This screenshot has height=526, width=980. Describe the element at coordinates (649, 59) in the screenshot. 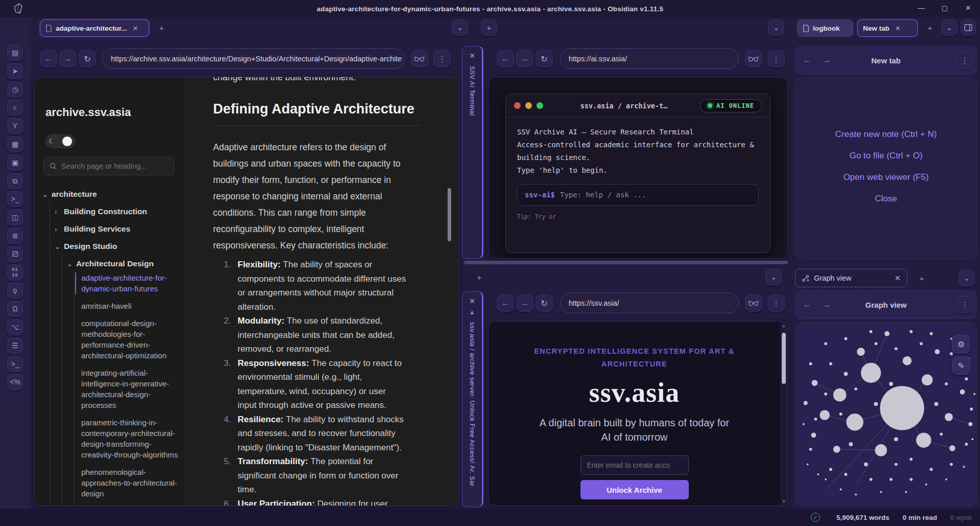

I see `address-bar-terminal: https://ai.ssv.asia/` at that location.